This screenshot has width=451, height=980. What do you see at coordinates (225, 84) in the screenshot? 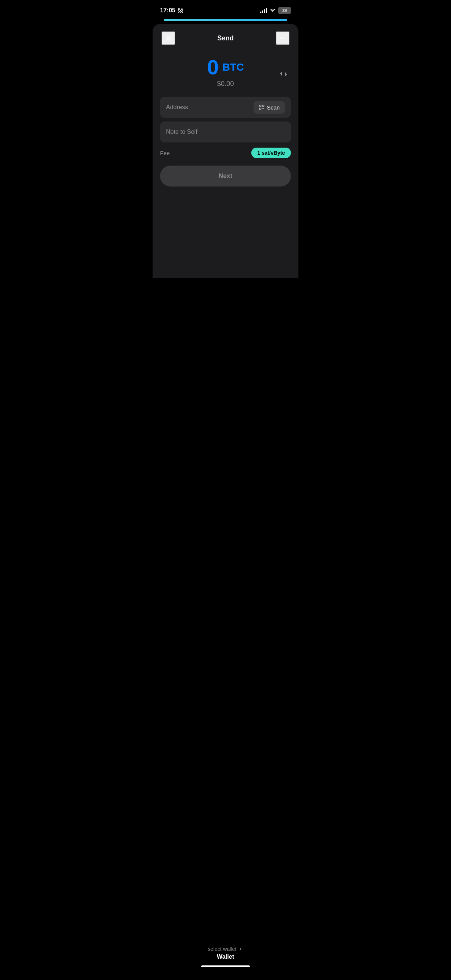
I see `amount-fiat: $0.00` at bounding box center [225, 84].